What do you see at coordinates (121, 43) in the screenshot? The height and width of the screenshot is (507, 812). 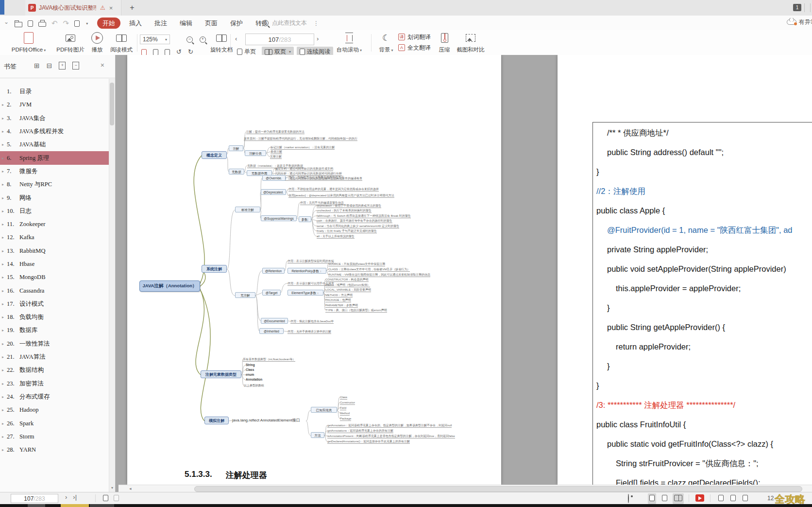 I see `reading-mode-button: 阅读模式` at bounding box center [121, 43].